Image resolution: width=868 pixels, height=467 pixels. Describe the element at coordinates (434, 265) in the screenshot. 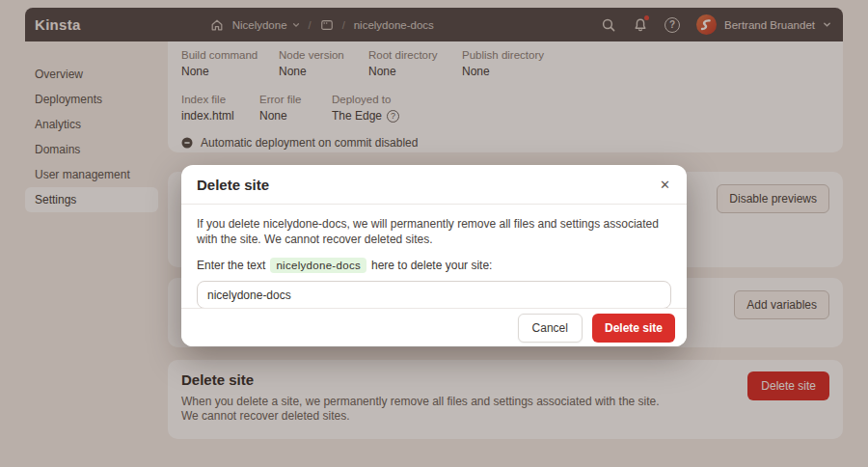

I see `modal-confirm-prompt: Enter the text nicelydone-docs here to d…` at that location.